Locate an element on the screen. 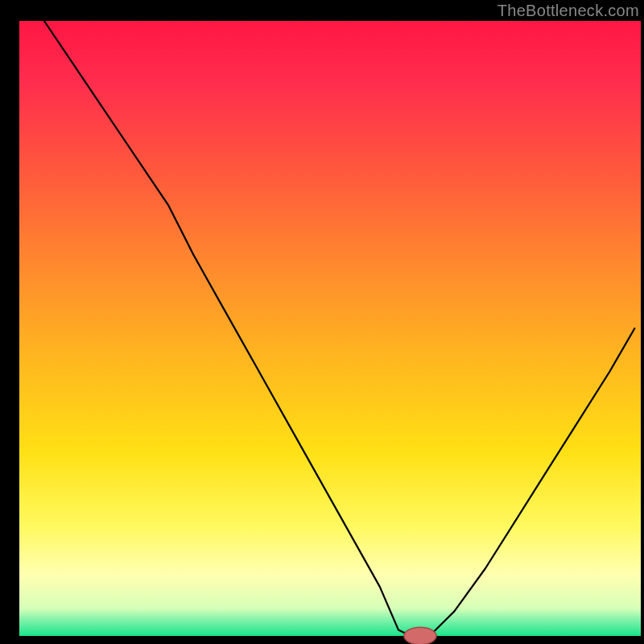 Image resolution: width=644 pixels, height=644 pixels. watermark-text: TheBottleneck.com is located at coordinates (568, 11).